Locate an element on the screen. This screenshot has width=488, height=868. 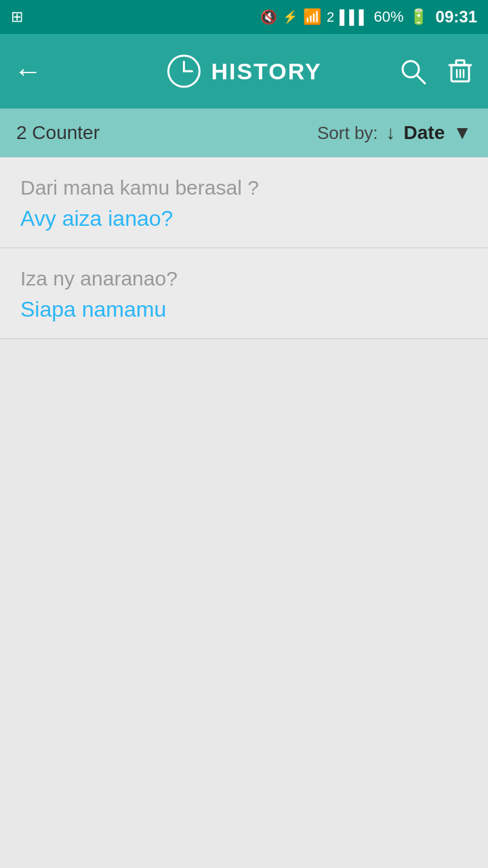
trash-icon is located at coordinates (460, 71).